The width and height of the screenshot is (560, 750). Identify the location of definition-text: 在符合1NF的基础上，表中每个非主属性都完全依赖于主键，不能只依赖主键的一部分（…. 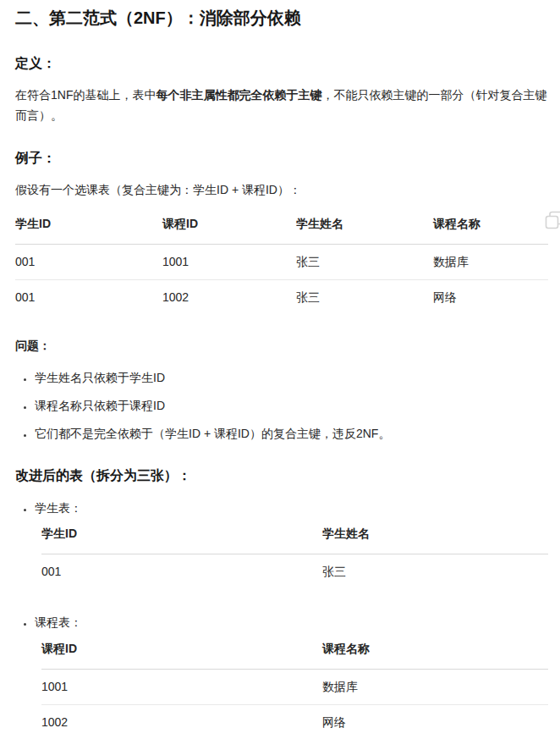
(282, 106).